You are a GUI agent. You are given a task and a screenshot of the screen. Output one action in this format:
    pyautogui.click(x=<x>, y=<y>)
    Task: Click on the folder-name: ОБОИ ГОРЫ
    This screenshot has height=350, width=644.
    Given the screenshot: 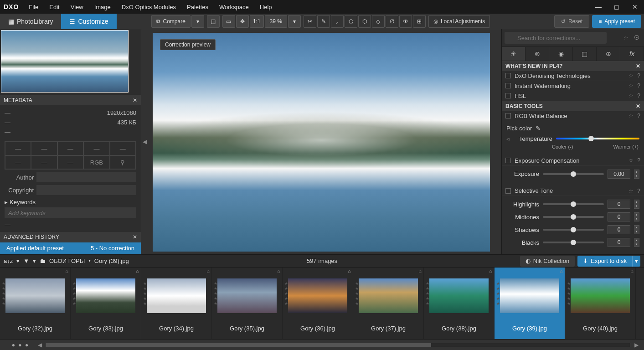 What is the action you would take?
    pyautogui.click(x=67, y=261)
    